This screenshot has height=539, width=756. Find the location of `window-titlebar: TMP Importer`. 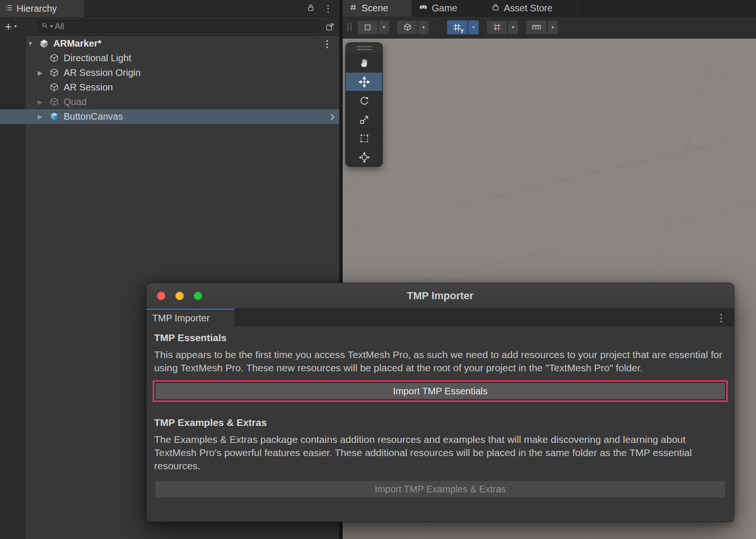

window-titlebar: TMP Importer is located at coordinates (440, 296).